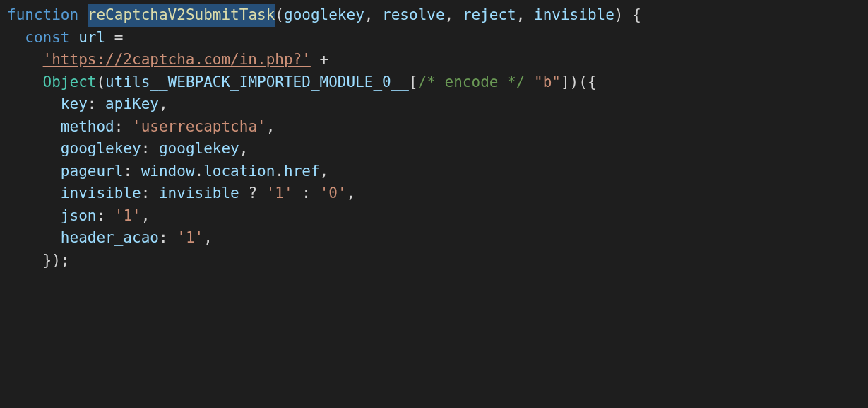 Image resolution: width=868 pixels, height=408 pixels. What do you see at coordinates (88, 127) in the screenshot?
I see `prop-method: method` at bounding box center [88, 127].